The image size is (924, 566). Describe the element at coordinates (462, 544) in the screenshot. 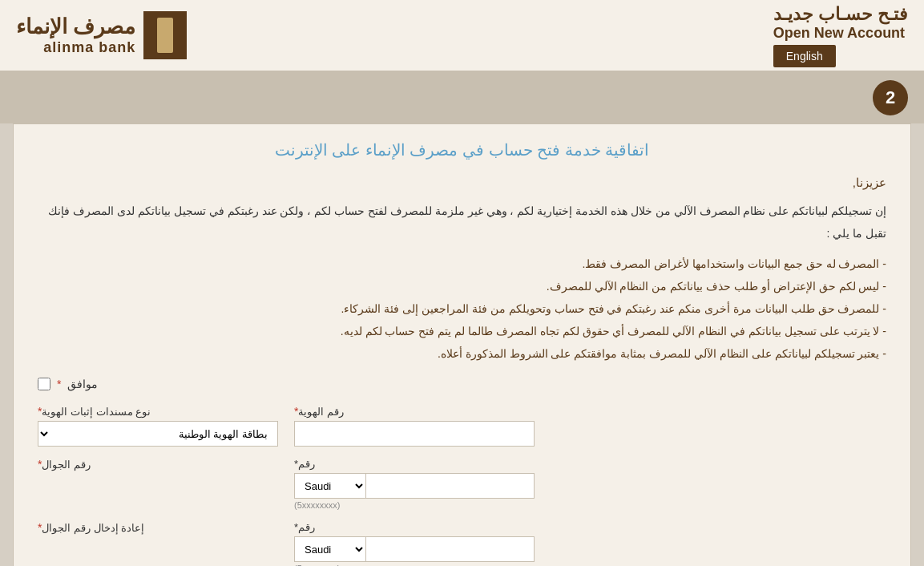

I see `mobile-reenter-form-row: رقم* Saudi (5xxxxxxxx) إعادة إدخال رقم ا…` at that location.